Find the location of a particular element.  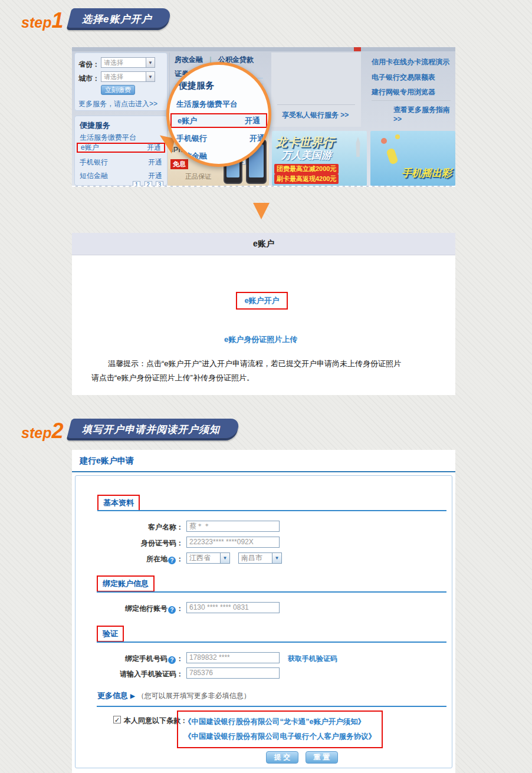

step1-badge: step 1 选择e账户开户 is located at coordinates (96, 19).